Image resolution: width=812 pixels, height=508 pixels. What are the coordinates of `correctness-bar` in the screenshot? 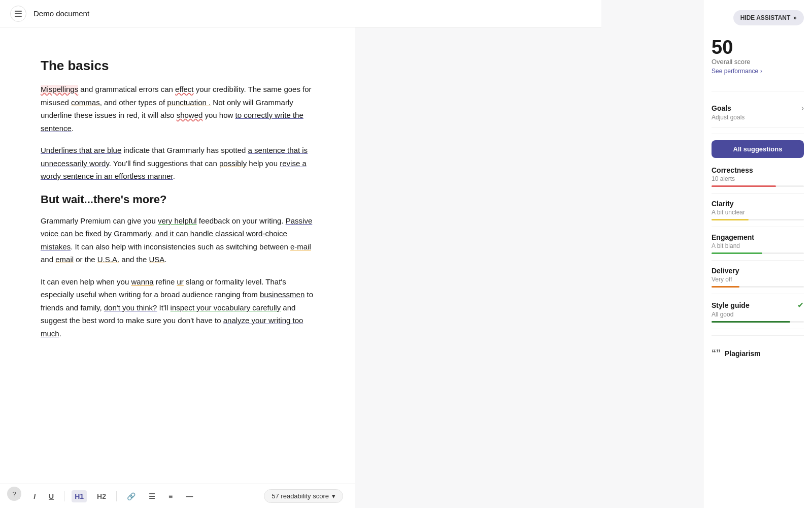 It's located at (758, 186).